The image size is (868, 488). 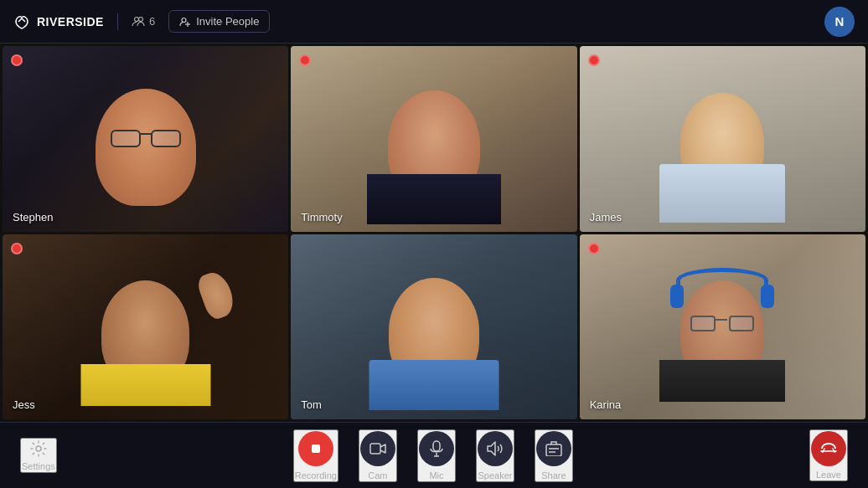 What do you see at coordinates (143, 22) in the screenshot?
I see `people-count: 6` at bounding box center [143, 22].